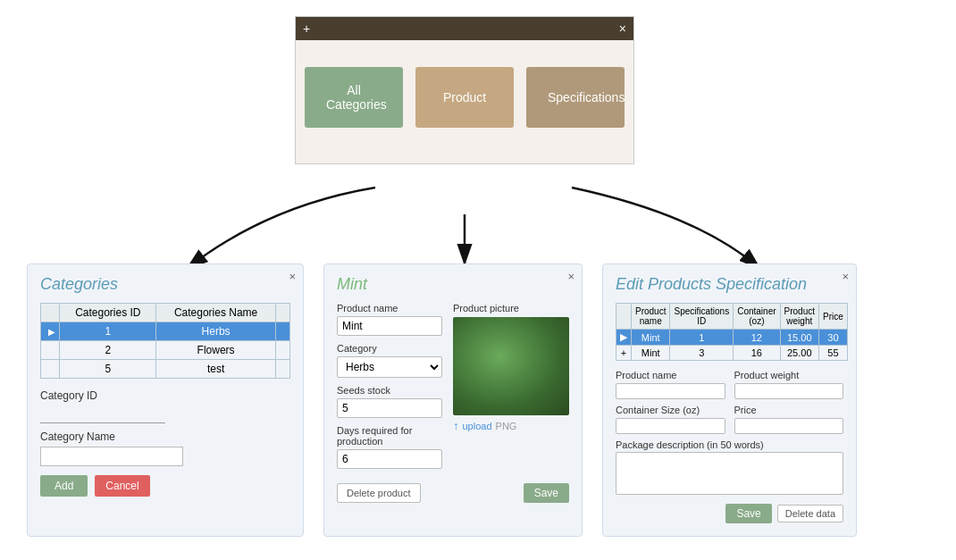 This screenshot has width=956, height=560. What do you see at coordinates (390, 408) in the screenshot?
I see `seeds-stock-input` at bounding box center [390, 408].